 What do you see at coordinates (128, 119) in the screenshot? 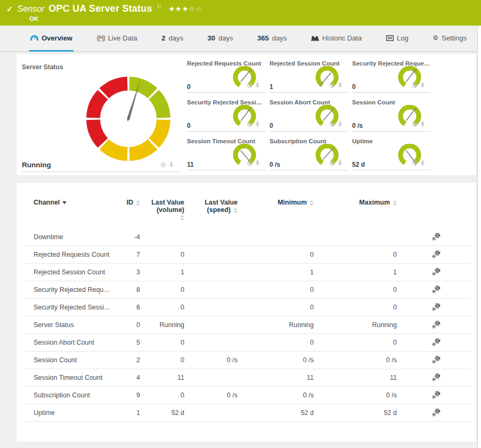
I see `server-status-gauge` at bounding box center [128, 119].